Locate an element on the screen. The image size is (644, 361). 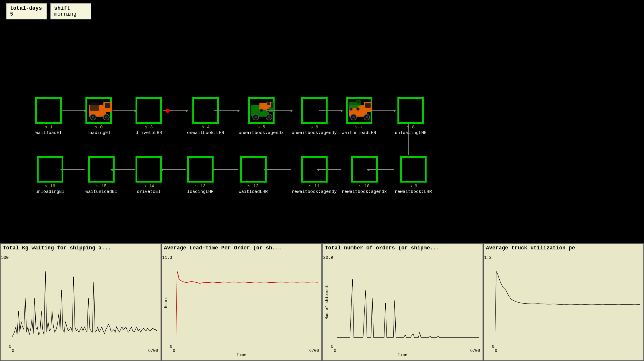
state-s13: s-13 loadingLHR is located at coordinates (200, 175).